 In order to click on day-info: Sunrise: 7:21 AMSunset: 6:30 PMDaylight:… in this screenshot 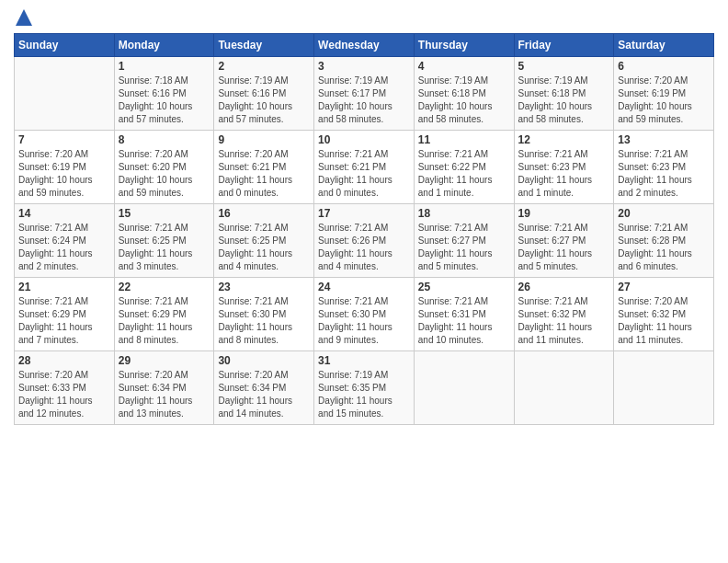, I will do `click(264, 321)`.